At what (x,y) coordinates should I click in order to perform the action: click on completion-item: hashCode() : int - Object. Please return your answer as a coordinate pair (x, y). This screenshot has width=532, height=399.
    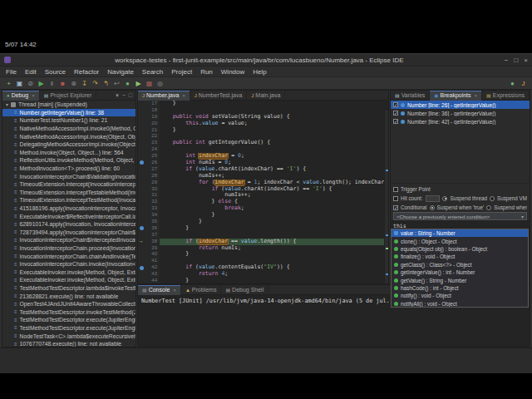
    Looking at the image, I should click on (460, 288).